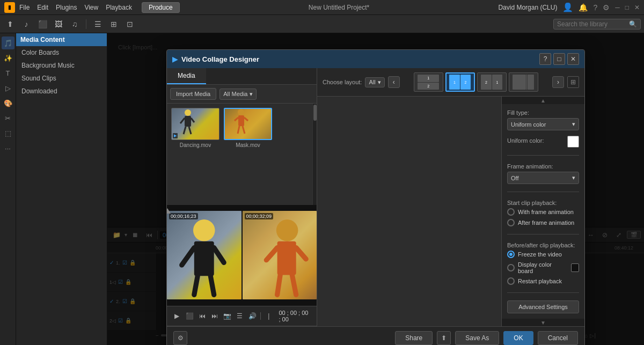  I want to click on right-scroll-up: ▲, so click(543, 100).